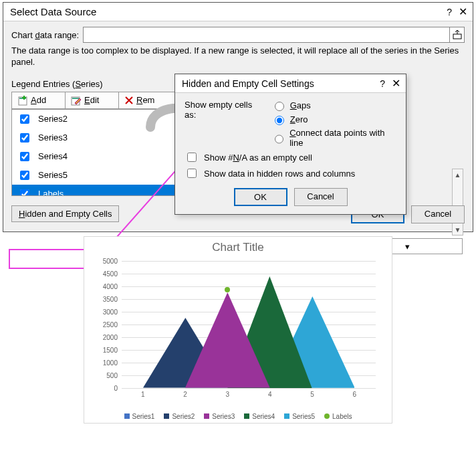  Describe the element at coordinates (238, 12) in the screenshot. I see `dialog-titlebar: Select Data Source ? ✕` at that location.